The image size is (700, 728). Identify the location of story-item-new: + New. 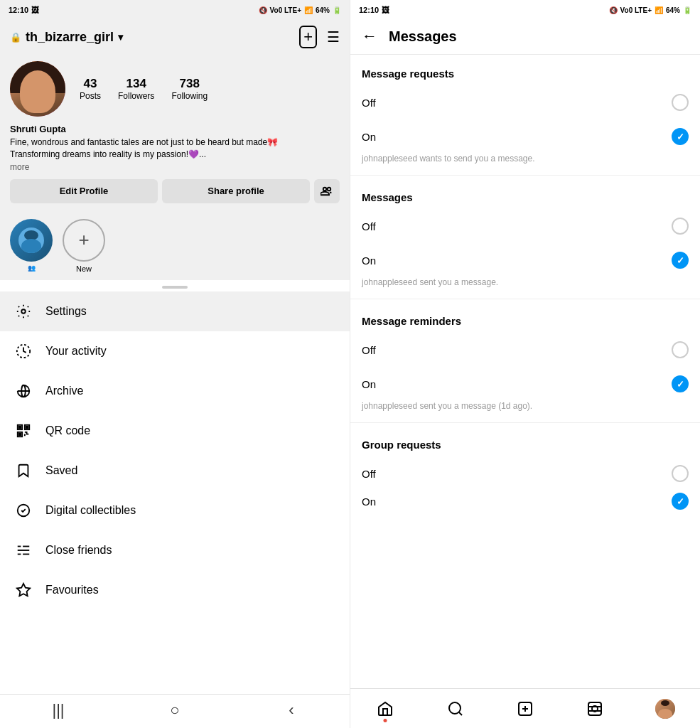
(84, 246).